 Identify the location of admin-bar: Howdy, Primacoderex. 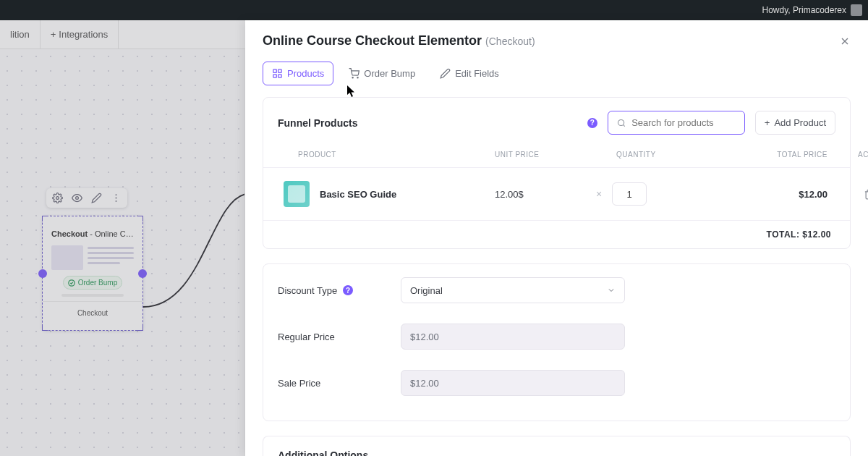
(434, 10).